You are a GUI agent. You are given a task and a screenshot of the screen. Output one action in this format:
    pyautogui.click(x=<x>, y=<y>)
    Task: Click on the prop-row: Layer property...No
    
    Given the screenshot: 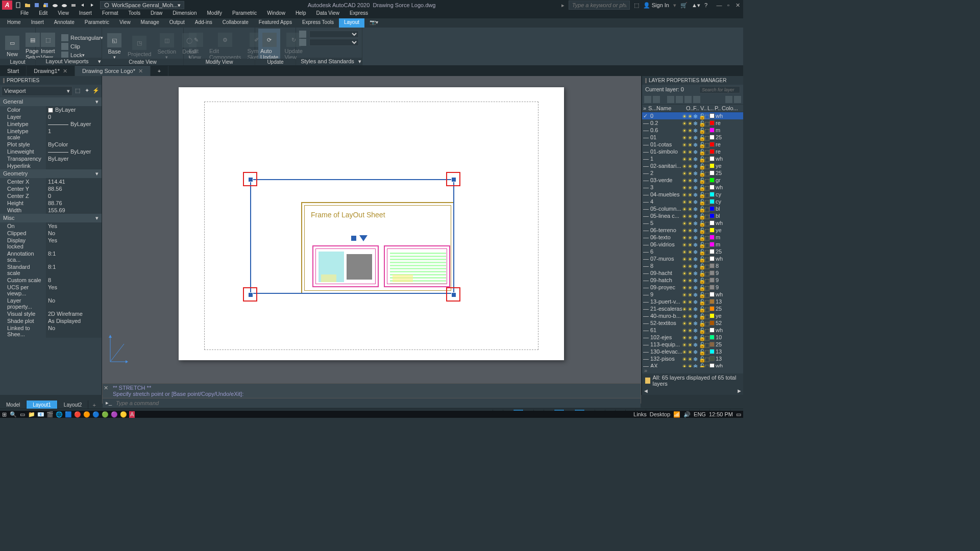 What is the action you would take?
    pyautogui.click(x=51, y=304)
    